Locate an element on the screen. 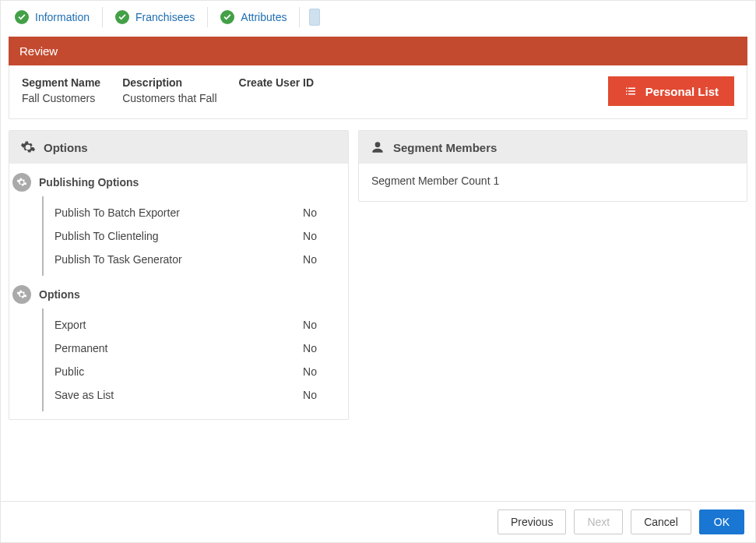 Image resolution: width=756 pixels, height=543 pixels. option-label: Permanent is located at coordinates (81, 348).